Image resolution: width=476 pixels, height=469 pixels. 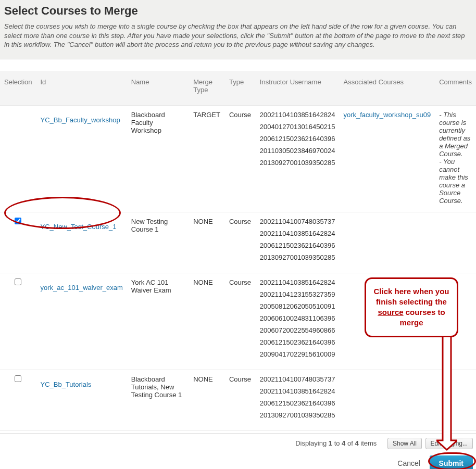 What do you see at coordinates (455, 158) in the screenshot?
I see `comment-cell: - This course is currently defined as a …` at bounding box center [455, 158].